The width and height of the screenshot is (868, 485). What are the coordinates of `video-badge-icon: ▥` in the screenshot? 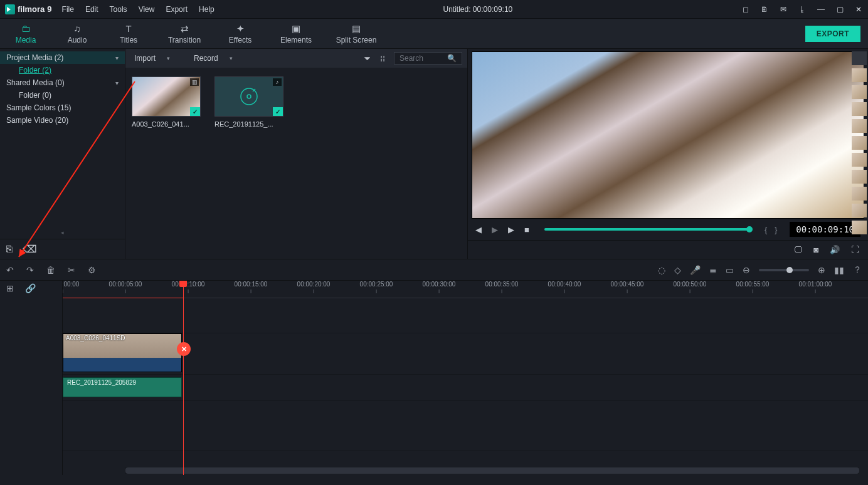 It's located at (194, 82).